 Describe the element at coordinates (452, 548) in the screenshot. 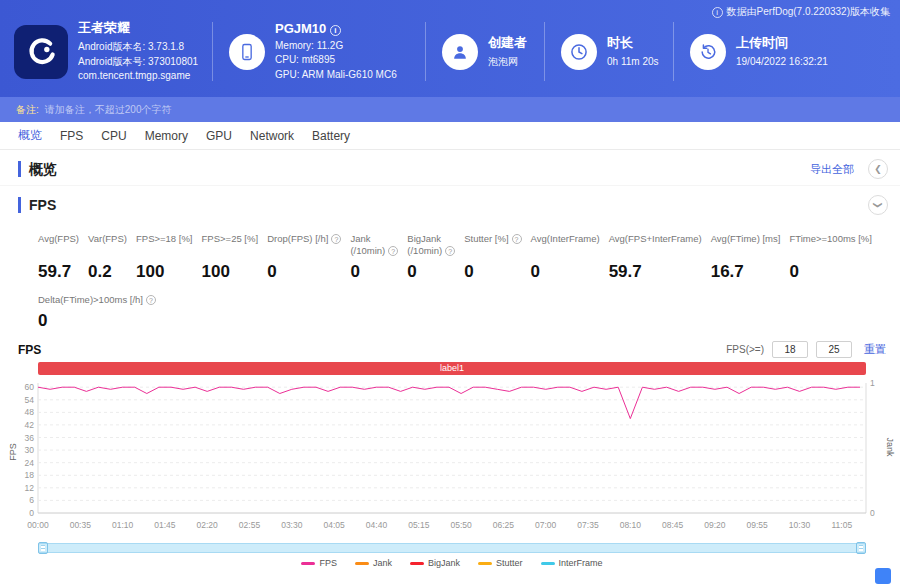

I see `chart-zoom-scrollbar` at that location.